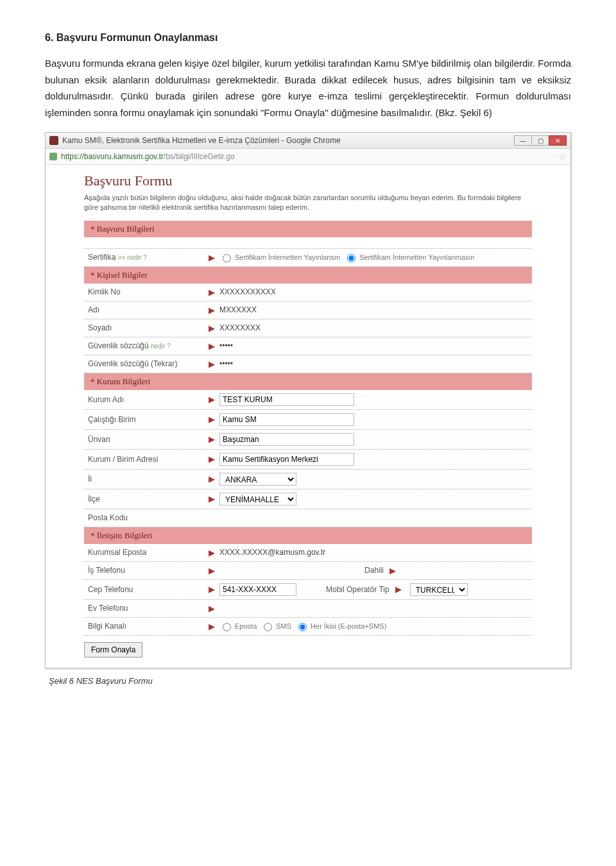 The width and height of the screenshot is (616, 866). I want to click on value-adi: MXXXXXX, so click(238, 310).